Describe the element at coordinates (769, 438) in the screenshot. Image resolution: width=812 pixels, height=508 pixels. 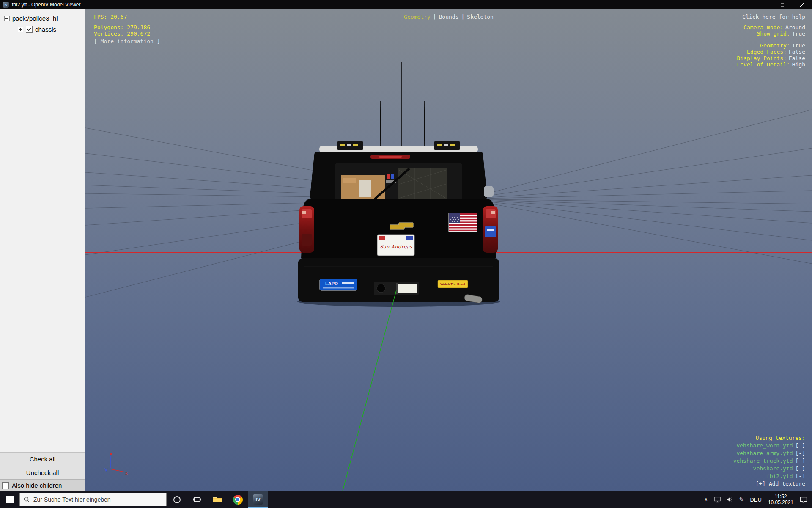
I see `texture-list-header: Using textures:` at that location.